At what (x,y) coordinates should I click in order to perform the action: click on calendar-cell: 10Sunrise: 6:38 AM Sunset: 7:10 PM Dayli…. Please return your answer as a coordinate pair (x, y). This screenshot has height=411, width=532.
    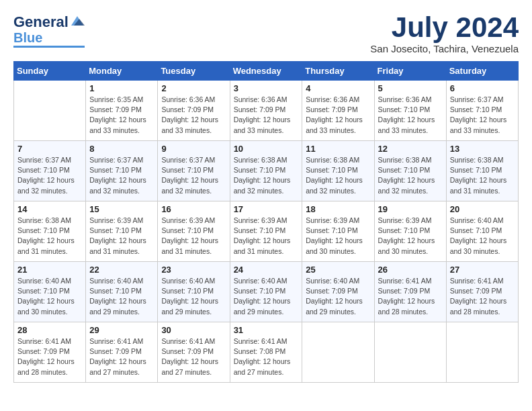
    Looking at the image, I should click on (266, 171).